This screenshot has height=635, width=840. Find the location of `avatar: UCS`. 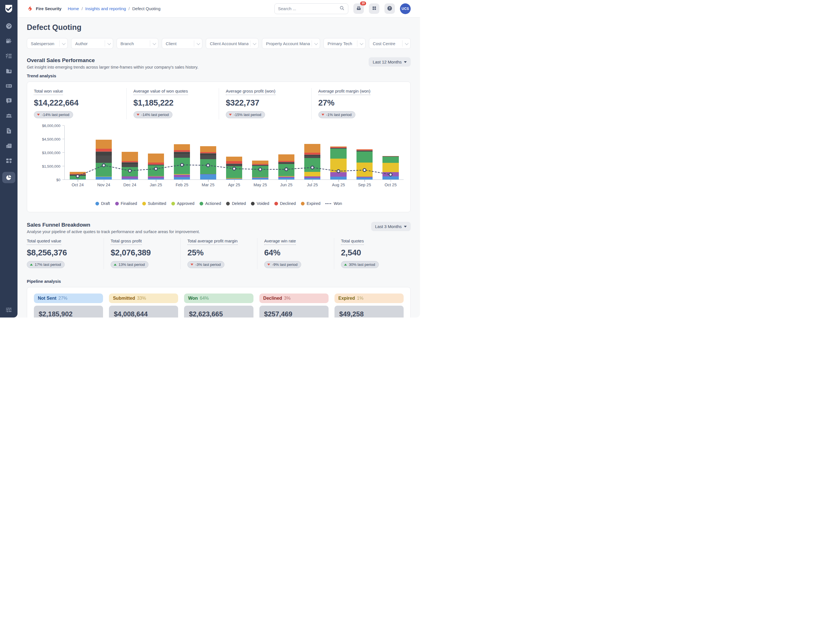

avatar: UCS is located at coordinates (405, 9).